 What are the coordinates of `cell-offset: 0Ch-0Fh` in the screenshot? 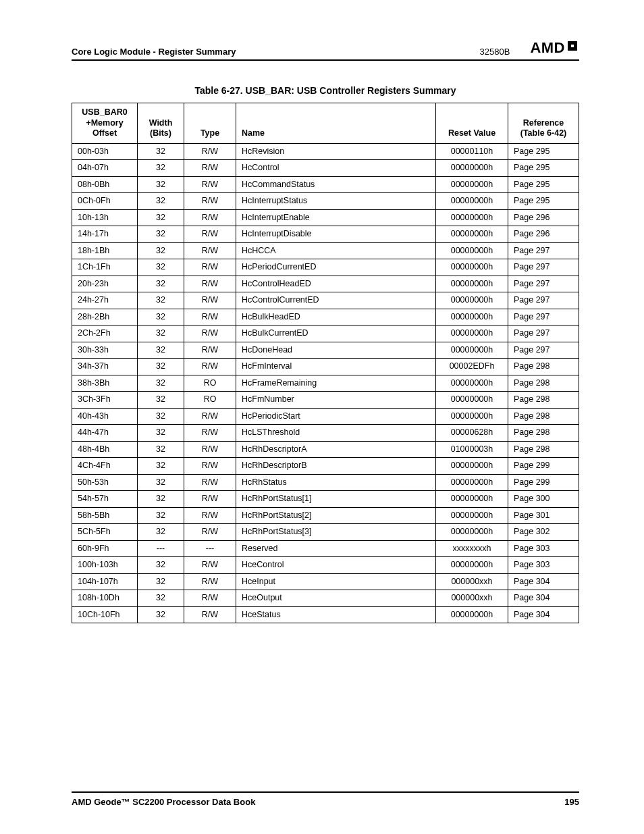 It's located at (105, 201).